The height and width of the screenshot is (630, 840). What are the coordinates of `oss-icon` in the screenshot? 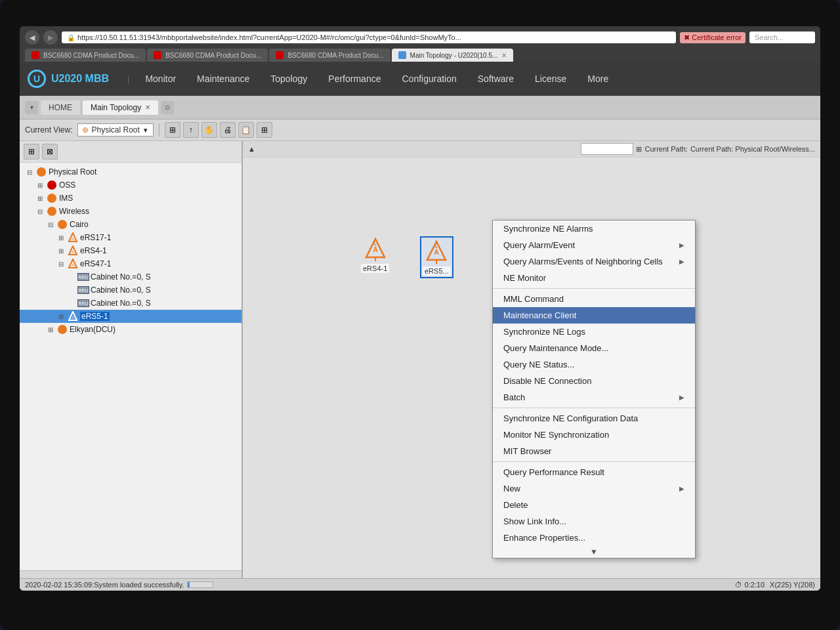 It's located at (52, 185).